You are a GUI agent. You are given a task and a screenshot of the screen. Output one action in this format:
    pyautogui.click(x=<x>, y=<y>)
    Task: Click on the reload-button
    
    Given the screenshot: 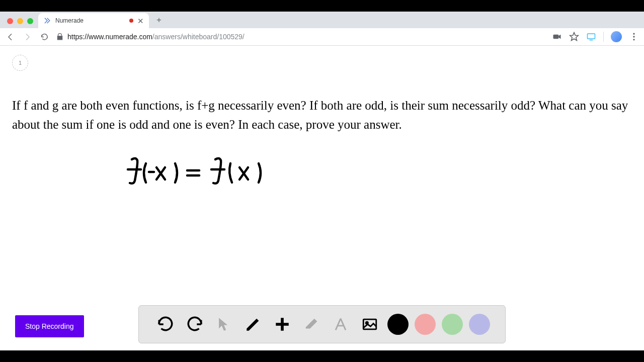 What is the action you would take?
    pyautogui.click(x=44, y=37)
    